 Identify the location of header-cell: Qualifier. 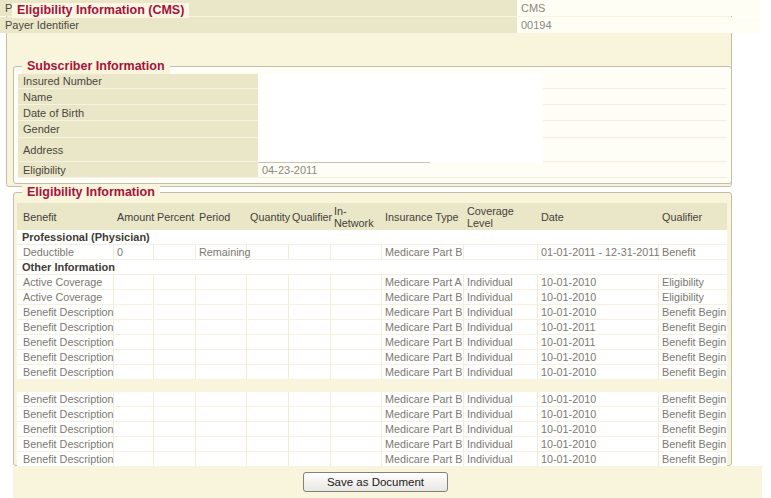
(310, 216).